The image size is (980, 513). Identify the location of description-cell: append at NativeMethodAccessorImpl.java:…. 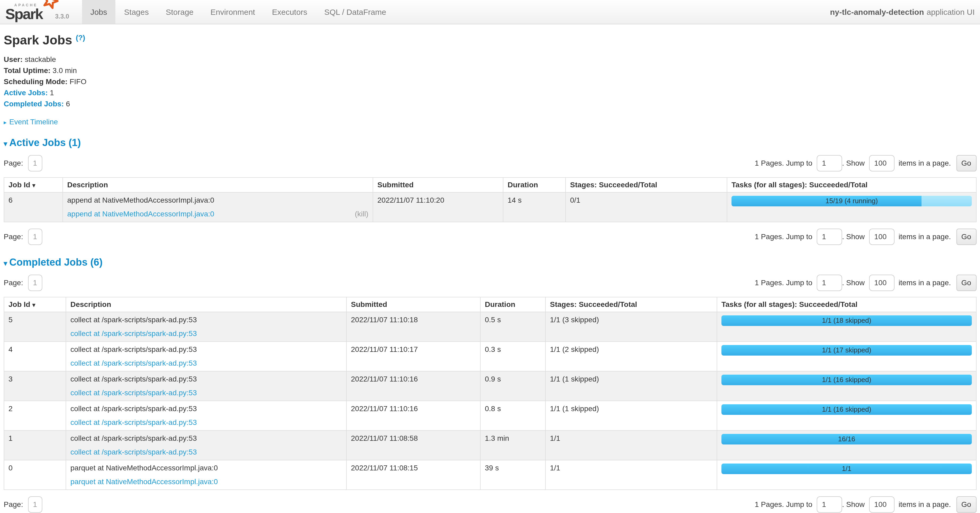
(218, 207).